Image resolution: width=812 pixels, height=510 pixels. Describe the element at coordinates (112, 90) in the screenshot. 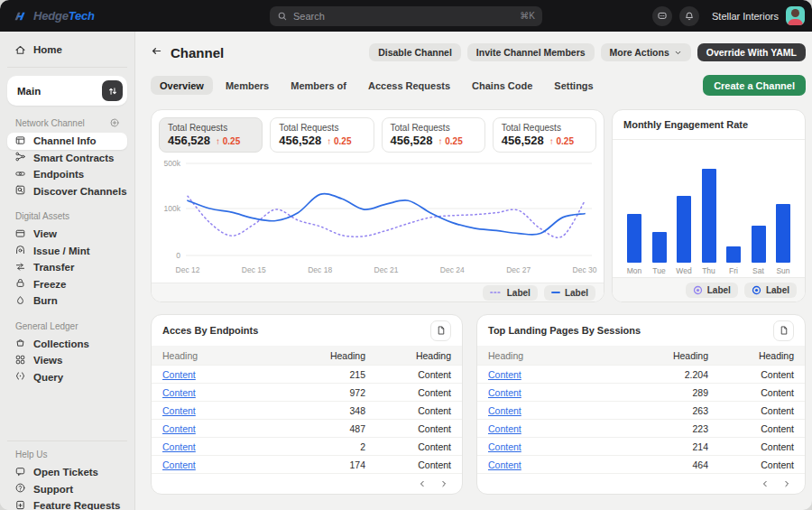

I see `workspace-switch-button` at that location.